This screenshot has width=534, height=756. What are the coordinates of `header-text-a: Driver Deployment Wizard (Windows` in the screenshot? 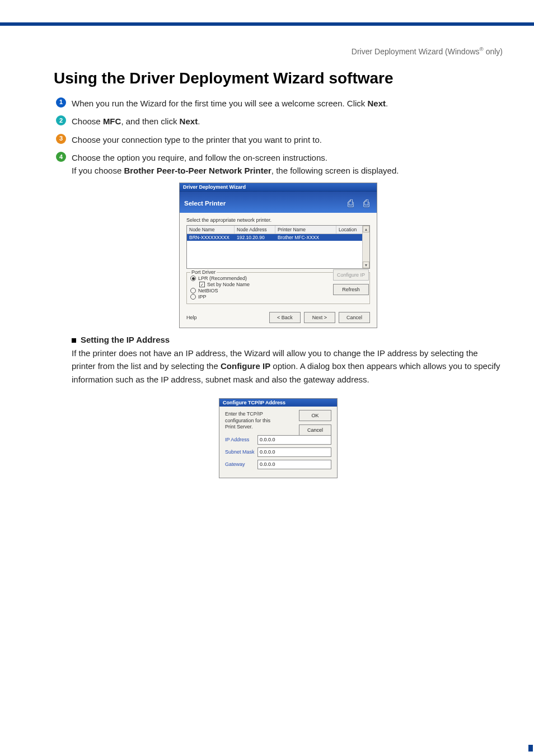 It's located at (415, 52).